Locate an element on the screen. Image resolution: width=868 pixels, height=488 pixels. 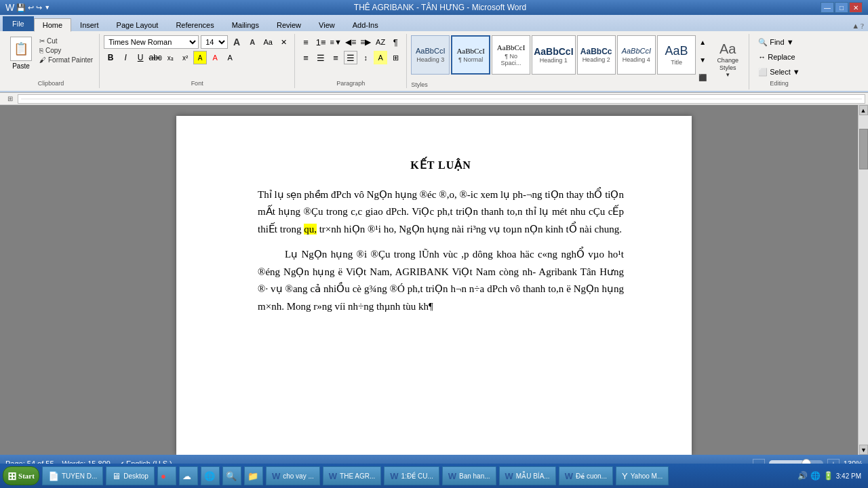
text-effects-button: A is located at coordinates (230, 58).